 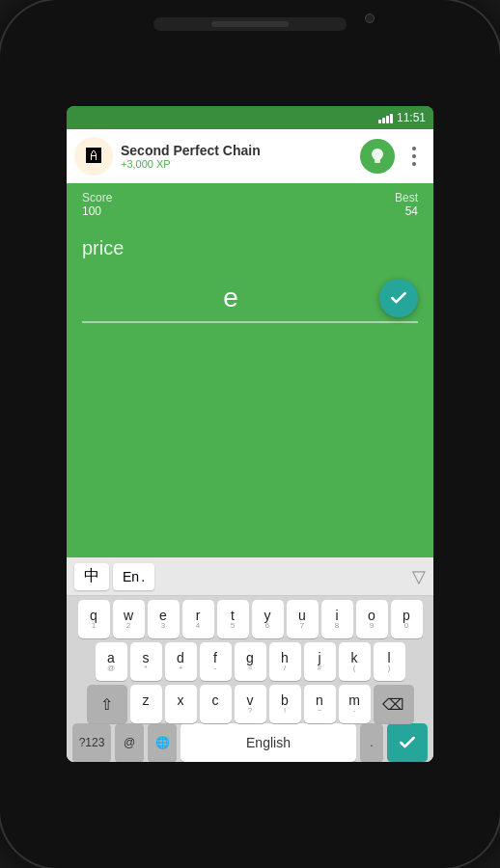 I want to click on input-row: e, so click(x=250, y=301).